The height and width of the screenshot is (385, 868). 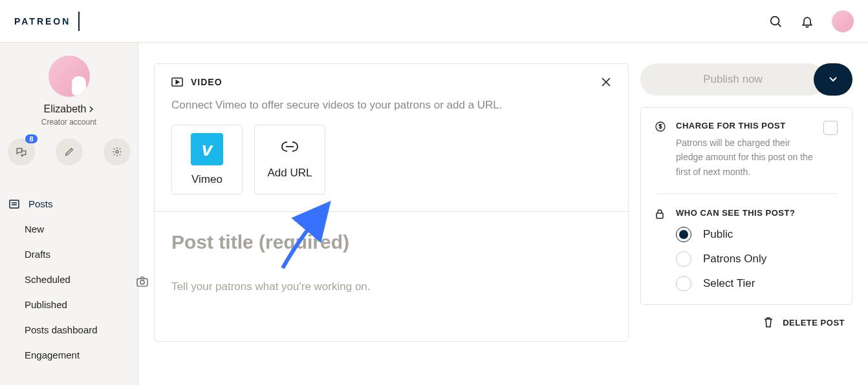 I want to click on charge-checkbox, so click(x=830, y=128).